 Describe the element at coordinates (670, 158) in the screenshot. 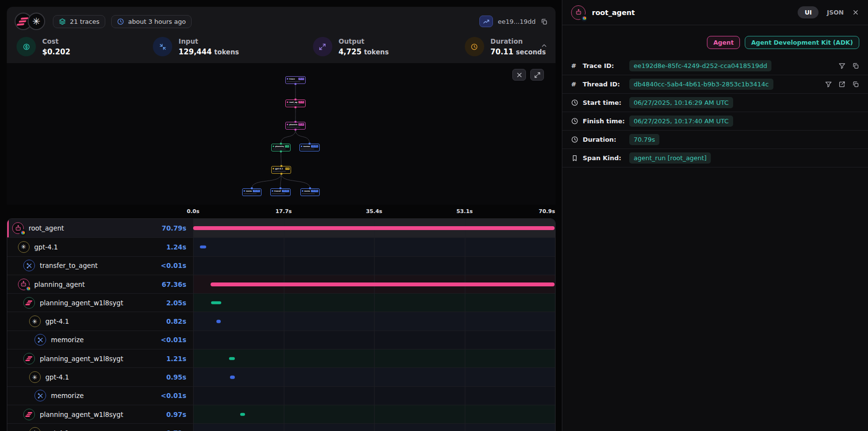

I see `field-value: agent_run [root_agent]` at that location.